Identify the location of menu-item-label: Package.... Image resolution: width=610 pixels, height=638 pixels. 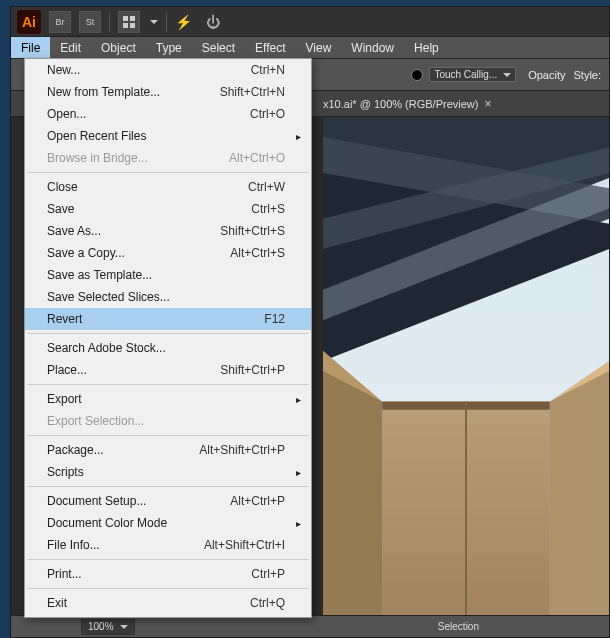
(76, 450).